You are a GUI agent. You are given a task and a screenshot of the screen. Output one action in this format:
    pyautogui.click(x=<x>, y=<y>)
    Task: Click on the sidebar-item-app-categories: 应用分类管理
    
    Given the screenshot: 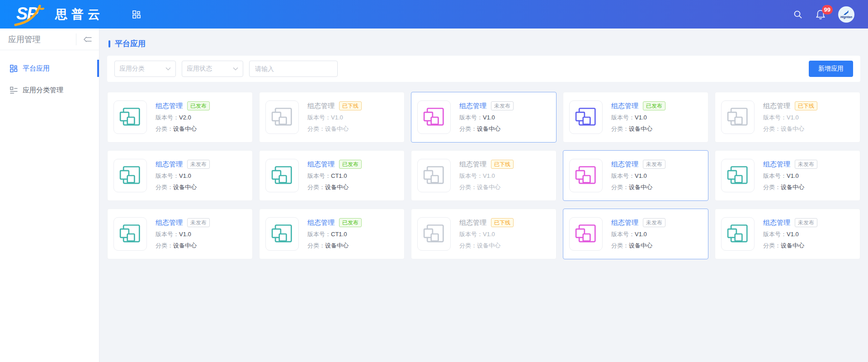 What is the action you would take?
    pyautogui.click(x=50, y=90)
    